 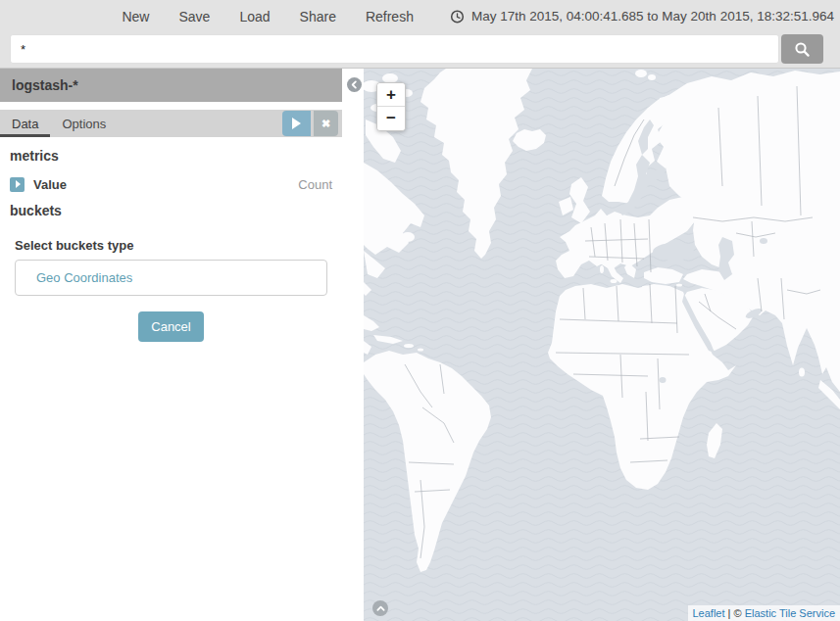 I want to click on play-icon, so click(x=296, y=123).